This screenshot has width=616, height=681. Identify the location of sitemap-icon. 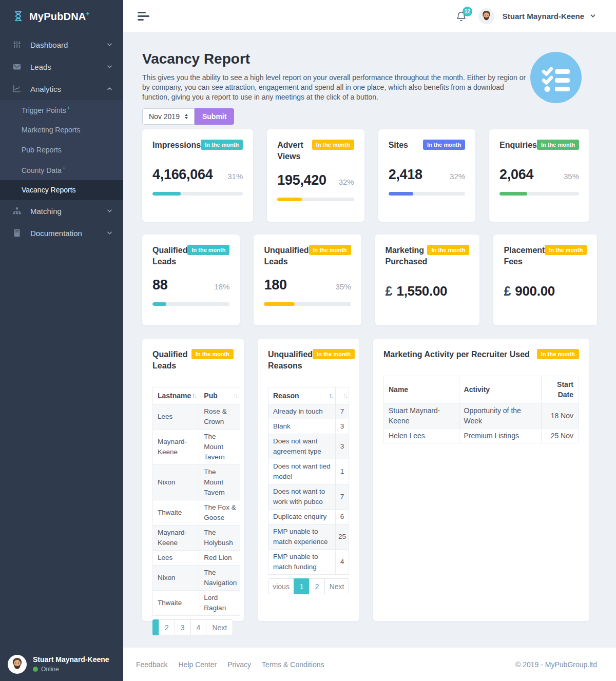
(17, 211).